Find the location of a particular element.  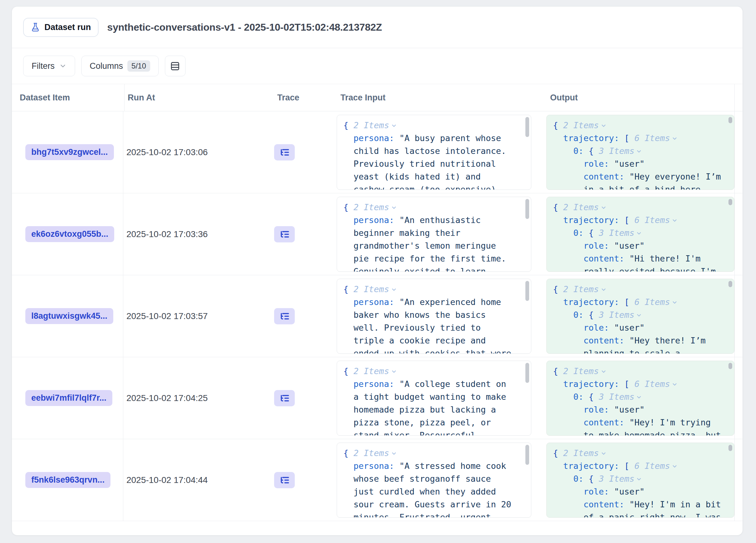

dataset-item-badge: f5nk6lse963qrvn... is located at coordinates (68, 480).